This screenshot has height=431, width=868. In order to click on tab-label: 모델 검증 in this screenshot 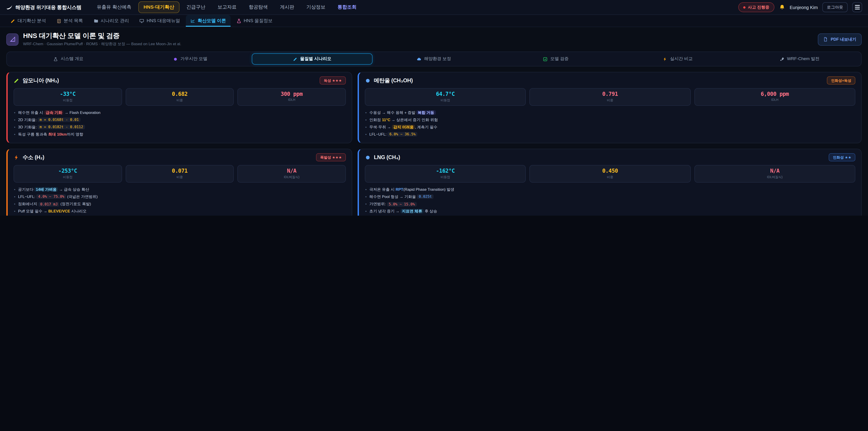, I will do `click(559, 59)`.